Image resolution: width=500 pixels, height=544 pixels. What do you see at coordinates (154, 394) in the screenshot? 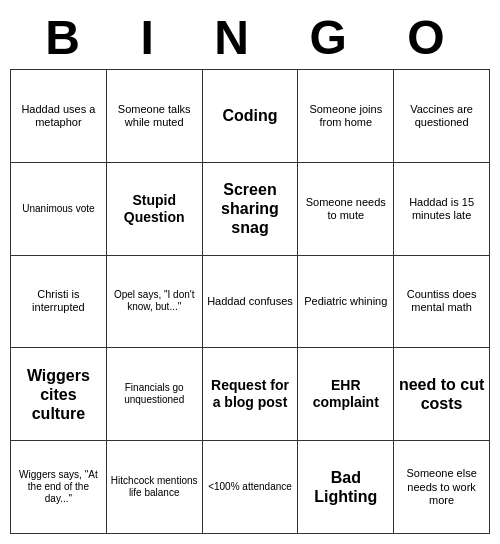
I see `cell-r3-c1: Financials go unquestioned` at bounding box center [154, 394].